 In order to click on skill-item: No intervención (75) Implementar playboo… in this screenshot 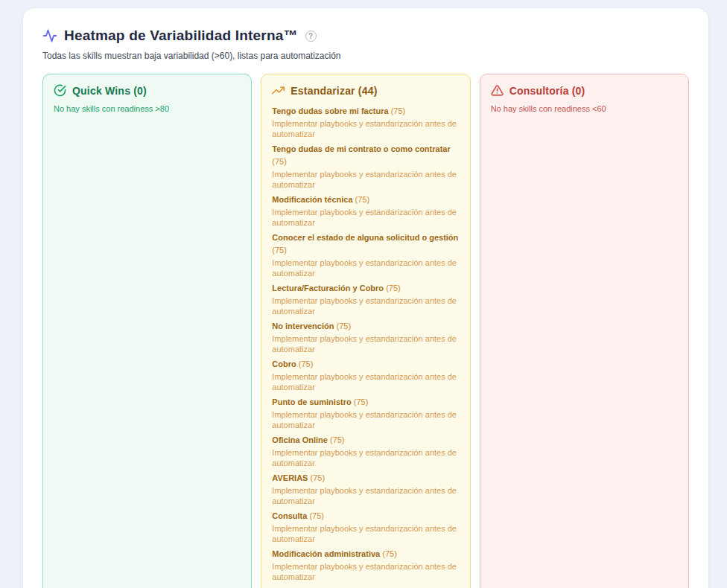, I will do `click(365, 336)`.